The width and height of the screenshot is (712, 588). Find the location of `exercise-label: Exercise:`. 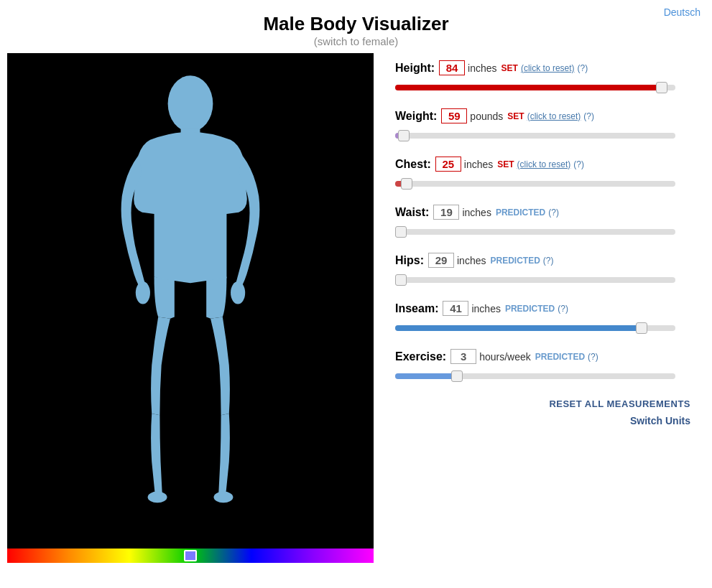

exercise-label: Exercise: is located at coordinates (421, 357).